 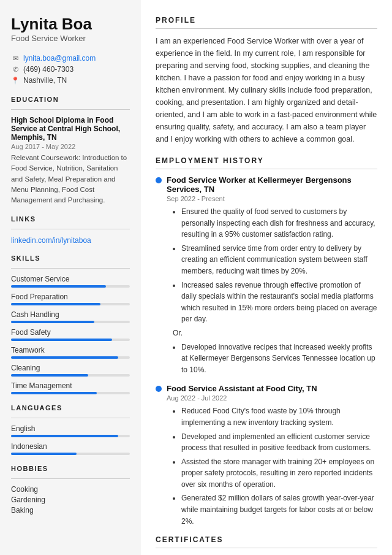 I want to click on emp-bullet: Or., so click(x=275, y=334).